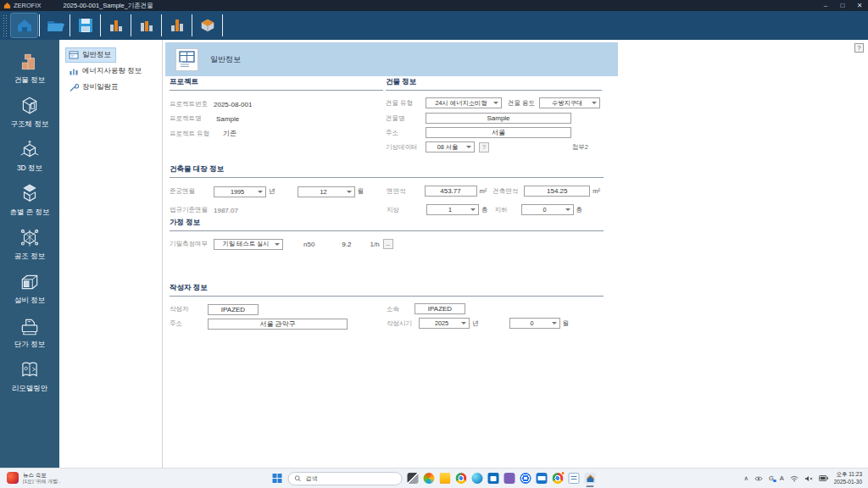  I want to click on floor-unit: 층, so click(485, 210).